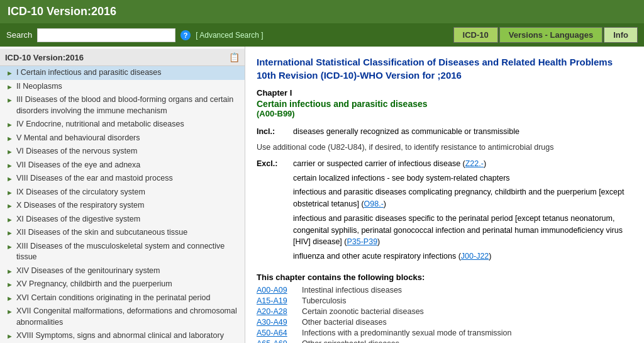 The width and height of the screenshot is (644, 343). What do you see at coordinates (128, 138) in the screenshot?
I see `sidebar-item-label: V Mental and behavioural disorders` at bounding box center [128, 138].